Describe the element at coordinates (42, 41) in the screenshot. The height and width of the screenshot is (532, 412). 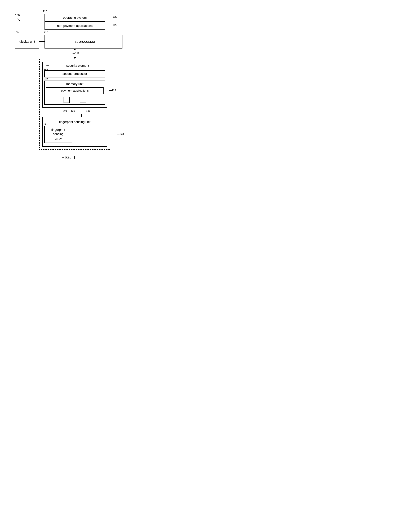
I see `display-connector-line` at that location.